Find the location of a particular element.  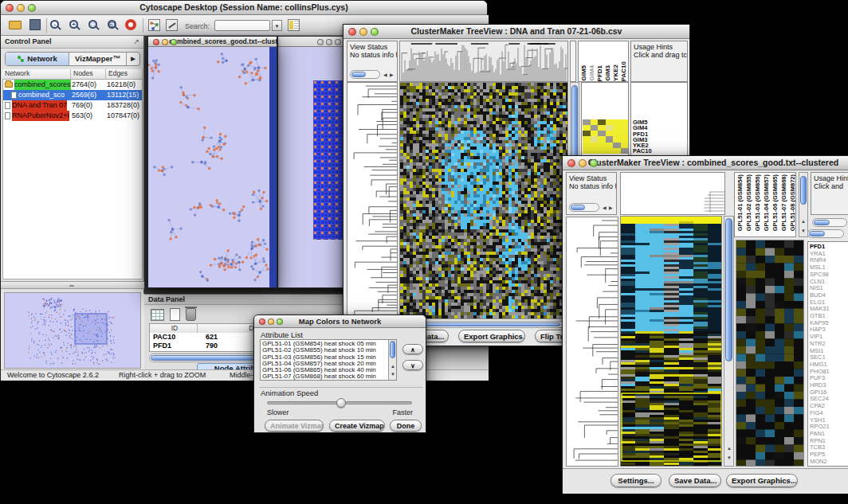

tab-network: Network is located at coordinates (37, 59).